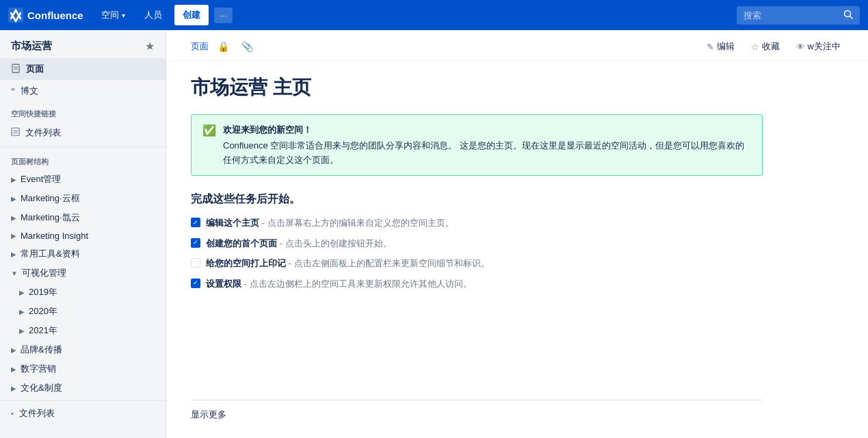  I want to click on task-list: 编辑这个主页 - 点击屏幕右上方的编辑来自定义您的空间主页。 创建您的首个页面 …, so click(477, 253).